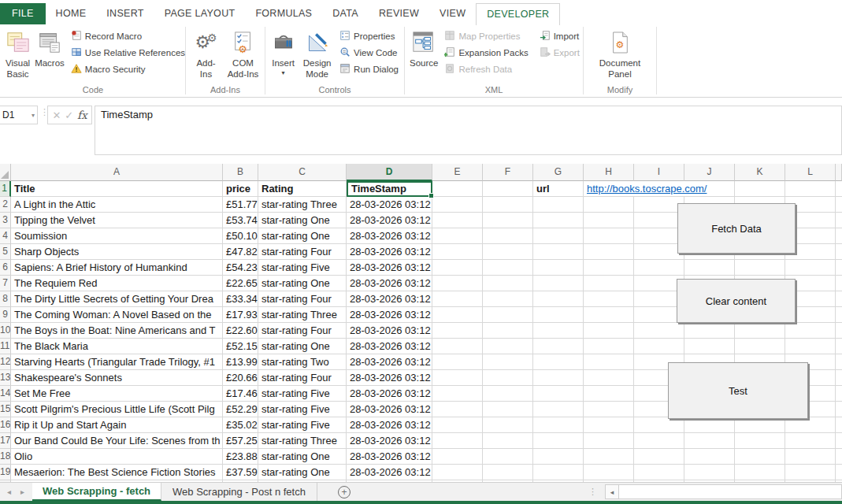 The width and height of the screenshot is (842, 504). Describe the element at coordinates (389, 331) in the screenshot. I see `cell-D10: 28-03-2026 03:12` at that location.